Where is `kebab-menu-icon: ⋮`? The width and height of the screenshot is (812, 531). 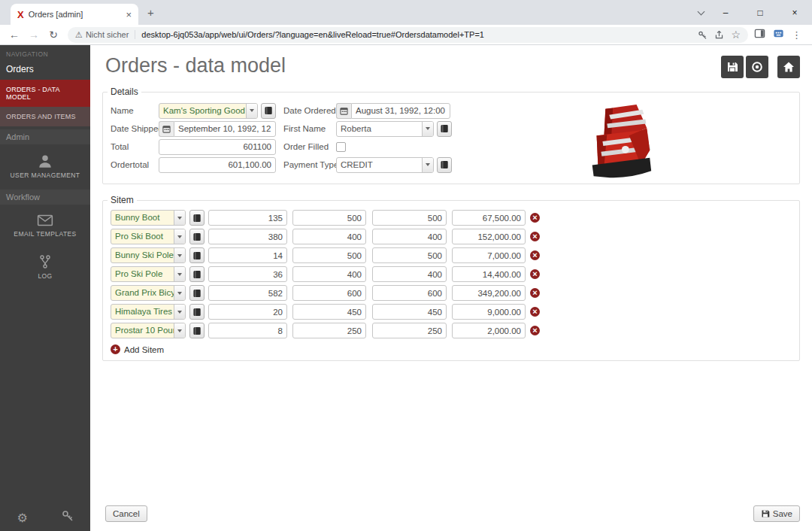
kebab-menu-icon: ⋮ is located at coordinates (797, 35).